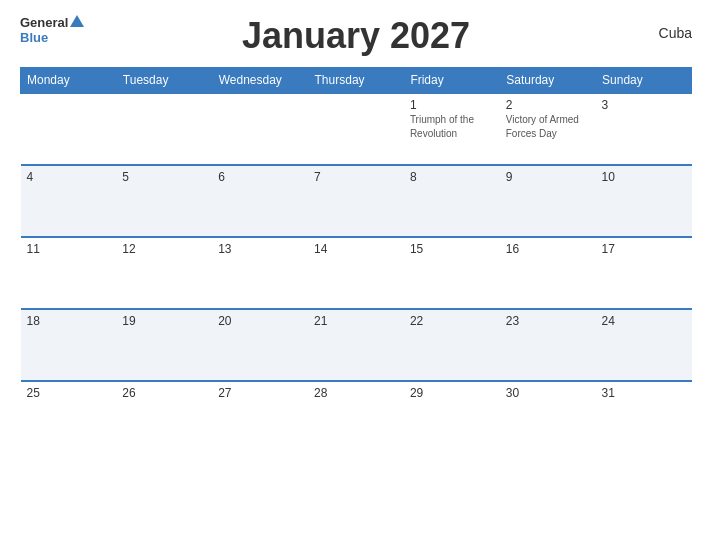  I want to click on day-number: 26, so click(164, 393).